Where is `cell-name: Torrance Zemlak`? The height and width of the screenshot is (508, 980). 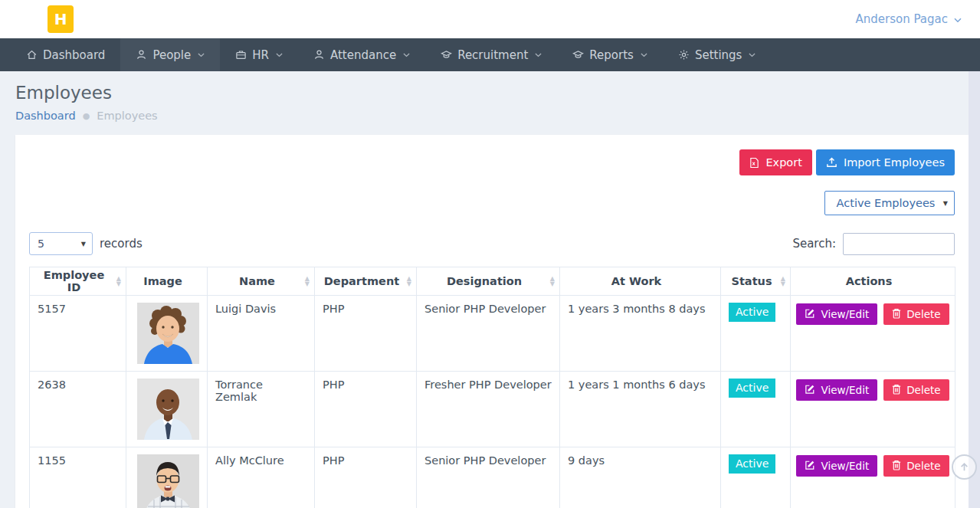
cell-name: Torrance Zemlak is located at coordinates (261, 409).